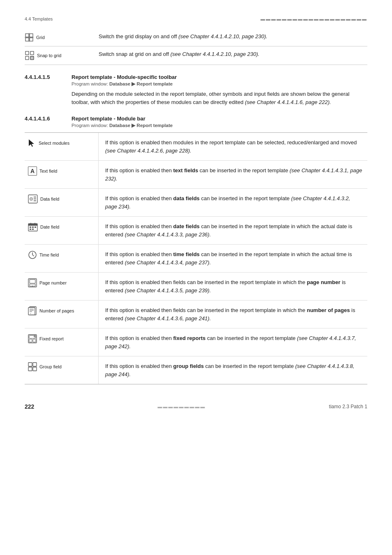 The image size is (392, 555). What do you see at coordinates (233, 342) in the screenshot?
I see `fixed-report-description: If this option is enabled then fixed rep…` at bounding box center [233, 342].